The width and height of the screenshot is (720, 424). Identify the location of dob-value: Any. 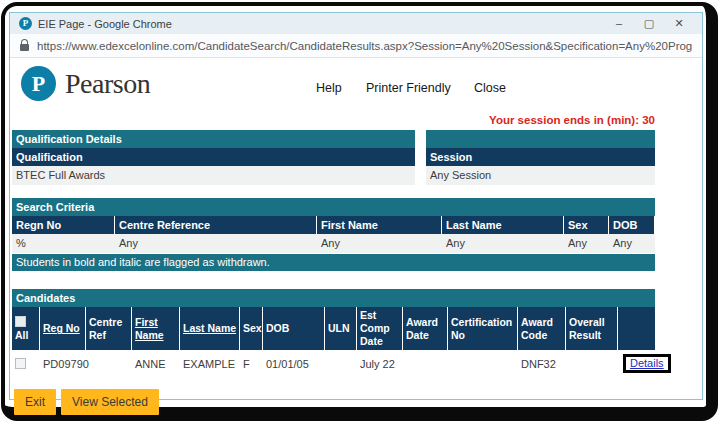
(632, 244).